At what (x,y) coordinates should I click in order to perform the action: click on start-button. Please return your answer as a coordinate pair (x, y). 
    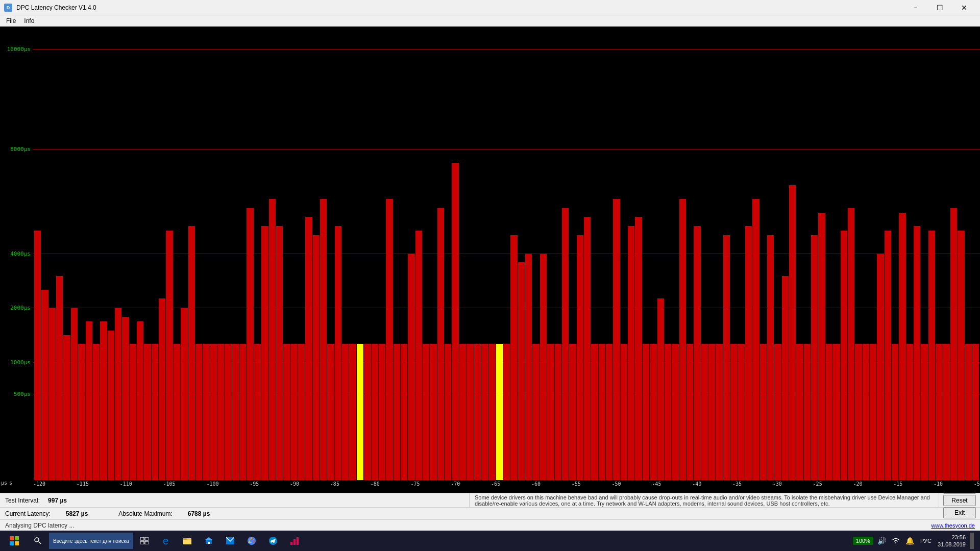
    Looking at the image, I should click on (14, 541).